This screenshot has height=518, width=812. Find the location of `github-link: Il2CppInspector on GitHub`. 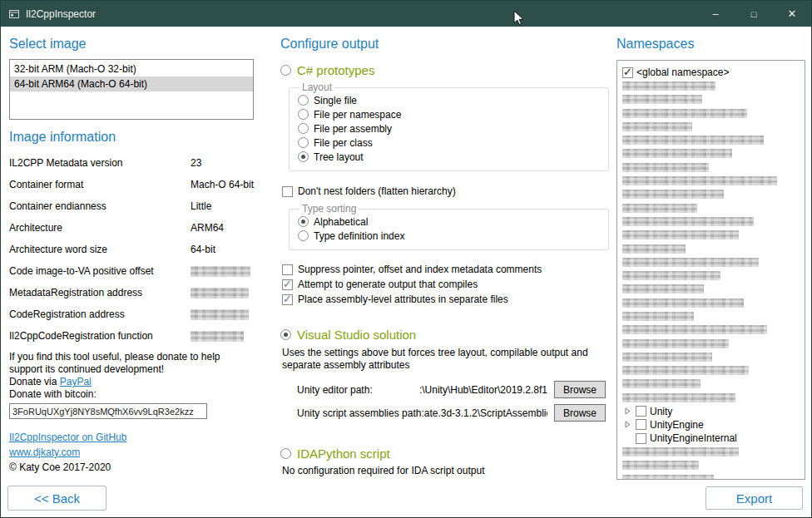

github-link: Il2CppInspector on GitHub is located at coordinates (68, 437).